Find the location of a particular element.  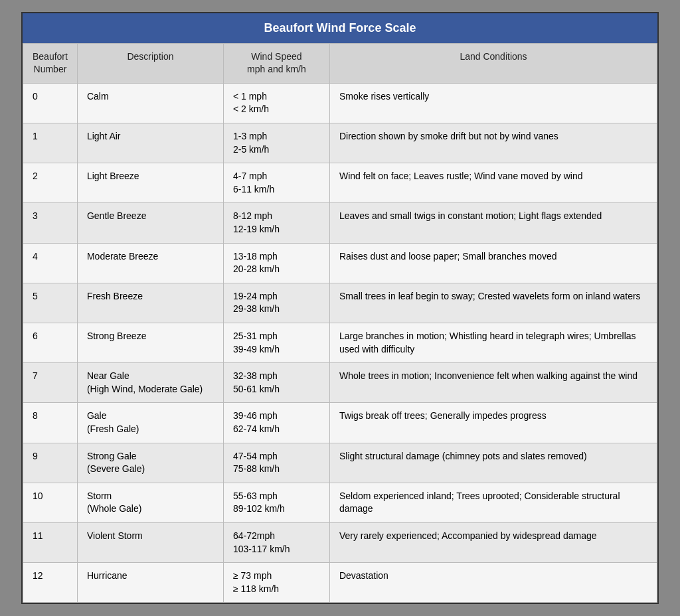

cell-land: Small trees in leaf begin to sway; Crest… is located at coordinates (493, 303).